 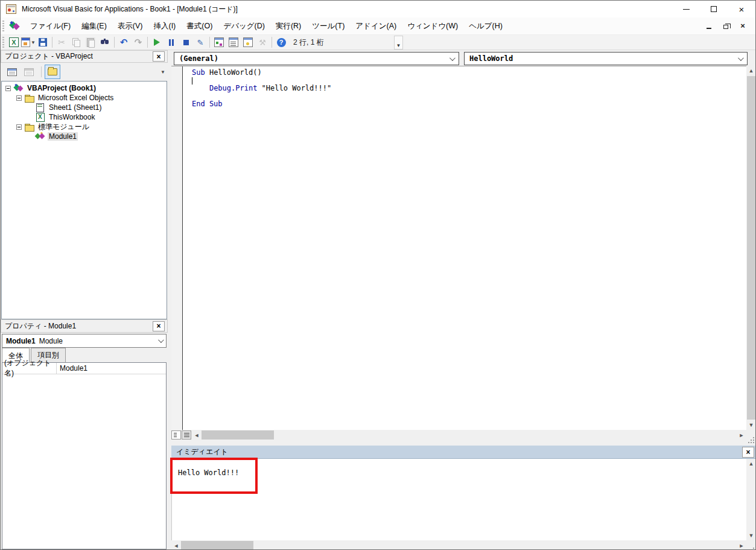 What do you see at coordinates (62, 88) in the screenshot?
I see `tree-item-label: VBAProject (Book1)` at bounding box center [62, 88].